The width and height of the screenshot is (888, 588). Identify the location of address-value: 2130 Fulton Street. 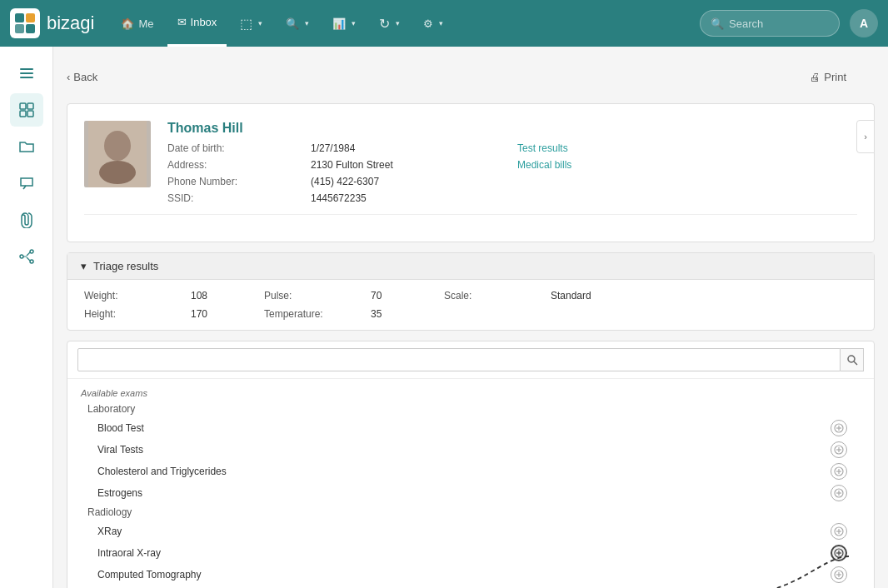
(409, 165).